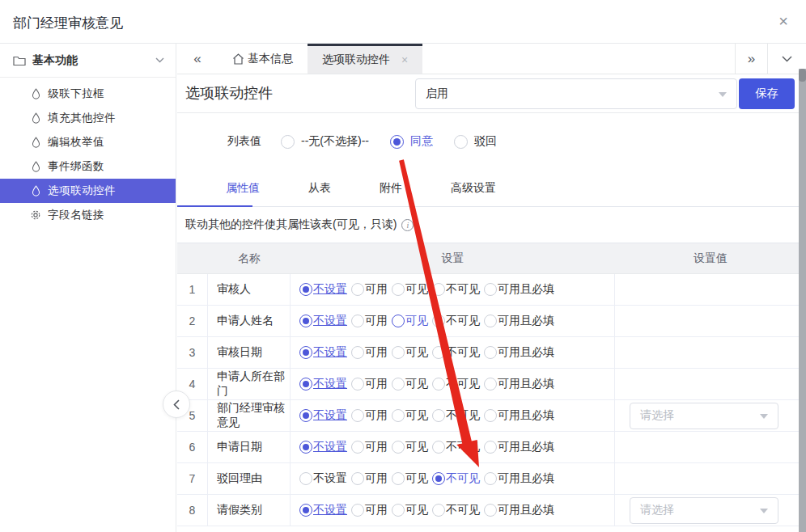  What do you see at coordinates (160, 60) in the screenshot?
I see `chevron-down-icon` at bounding box center [160, 60].